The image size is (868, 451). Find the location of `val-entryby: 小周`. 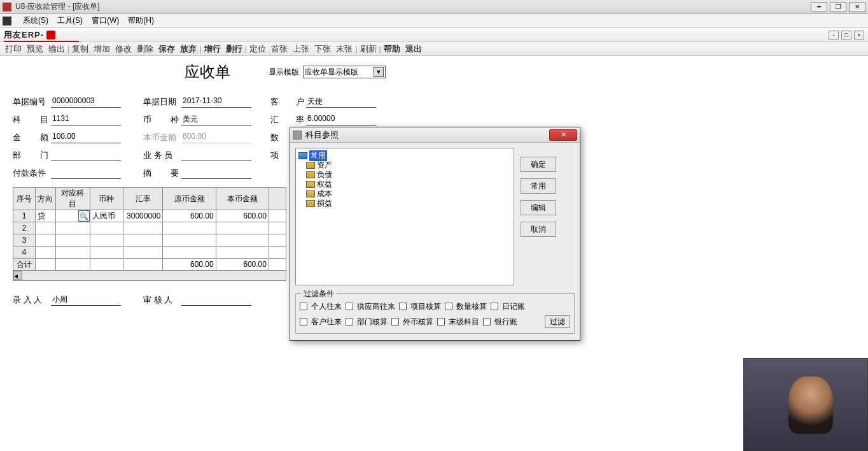

val-entryby: 小周 is located at coordinates (86, 300).